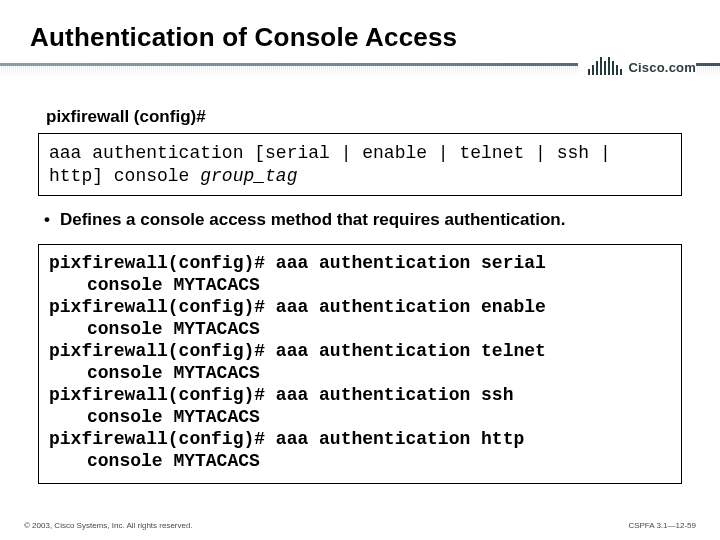 The width and height of the screenshot is (720, 540). I want to click on config-prompt-label: pixfirewall (config)#, so click(360, 118).